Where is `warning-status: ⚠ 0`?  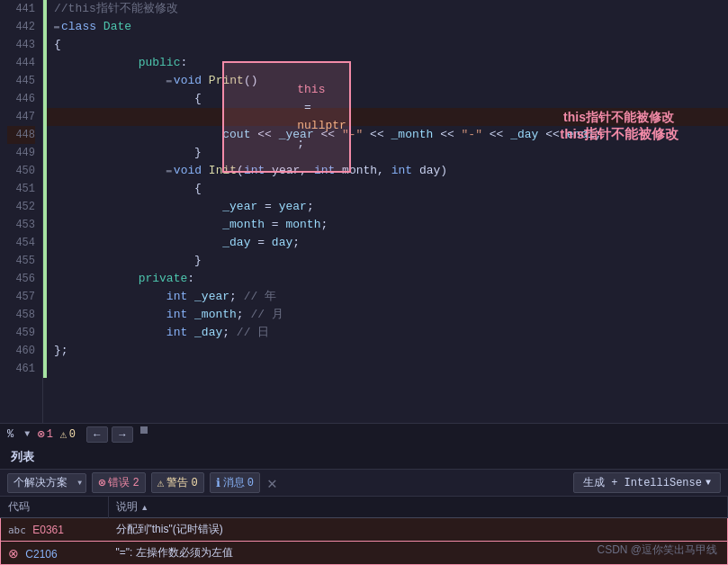 warning-status: ⚠ 0 is located at coordinates (68, 435).